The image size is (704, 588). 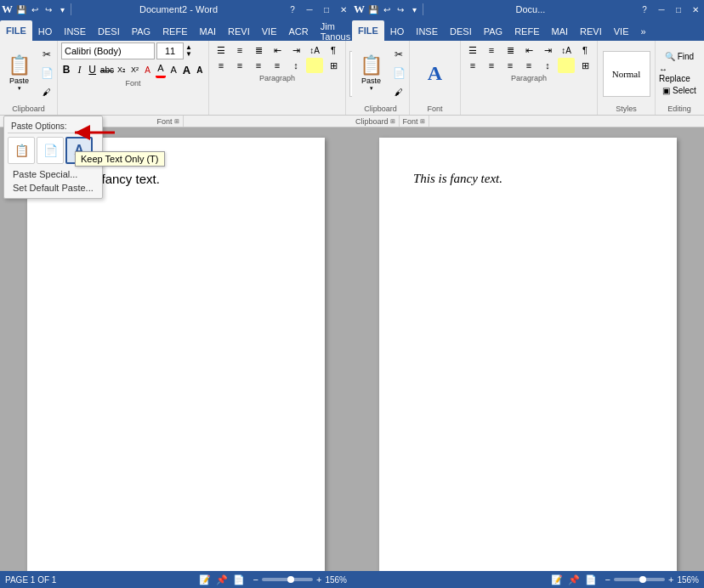 I want to click on maximize-button-right: □, so click(x=678, y=9).